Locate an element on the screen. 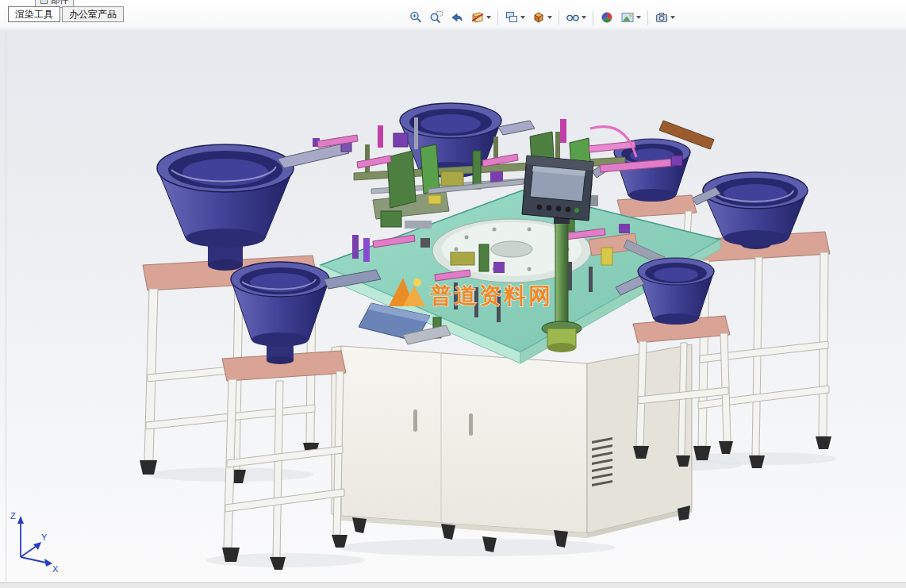 This screenshot has width=906, height=588. triad-x-label: X is located at coordinates (56, 569).